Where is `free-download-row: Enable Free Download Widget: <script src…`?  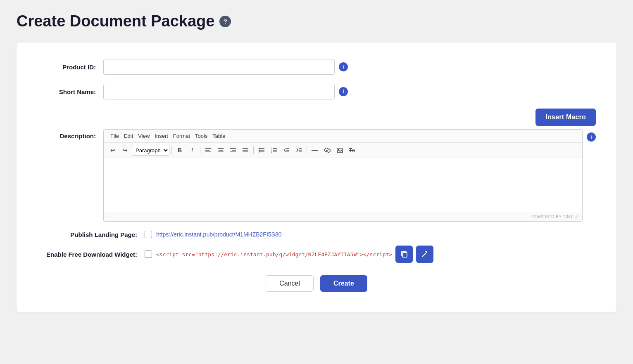 free-download-row: Enable Free Download Widget: <script src… is located at coordinates (316, 254).